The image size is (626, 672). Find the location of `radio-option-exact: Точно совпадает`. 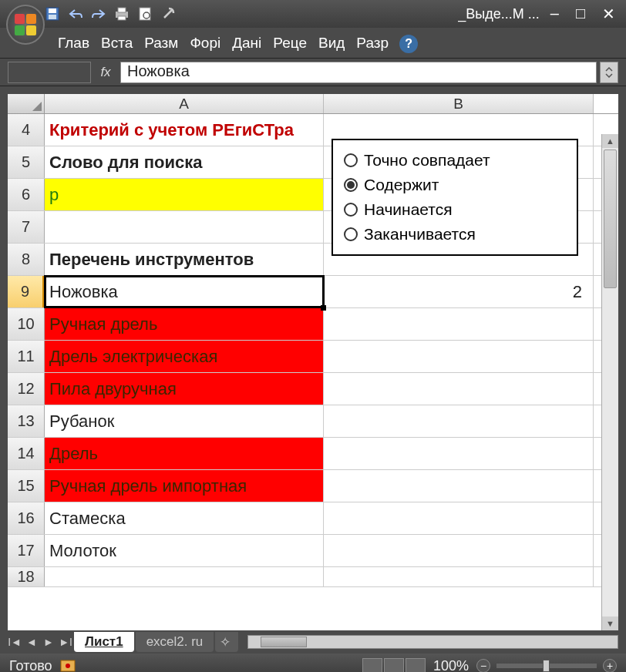

radio-option-exact: Точно совпадает is located at coordinates (455, 160).